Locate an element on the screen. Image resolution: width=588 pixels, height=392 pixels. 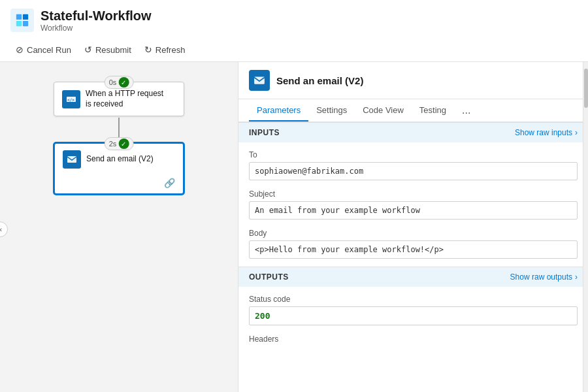
chevron-right-outputs-icon: › is located at coordinates (576, 277).